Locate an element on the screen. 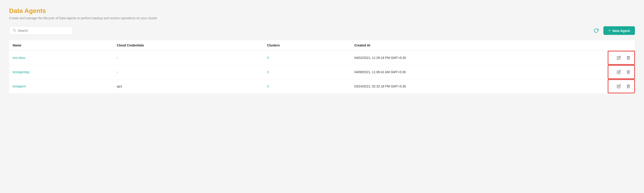 This screenshot has width=644, height=193. agent-name-link: testagent is located at coordinates (19, 86).